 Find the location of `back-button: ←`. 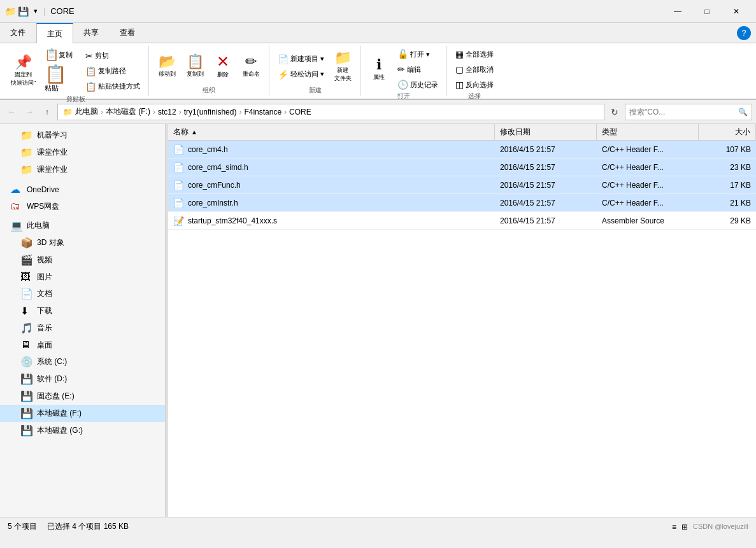

back-button: ← is located at coordinates (11, 112).